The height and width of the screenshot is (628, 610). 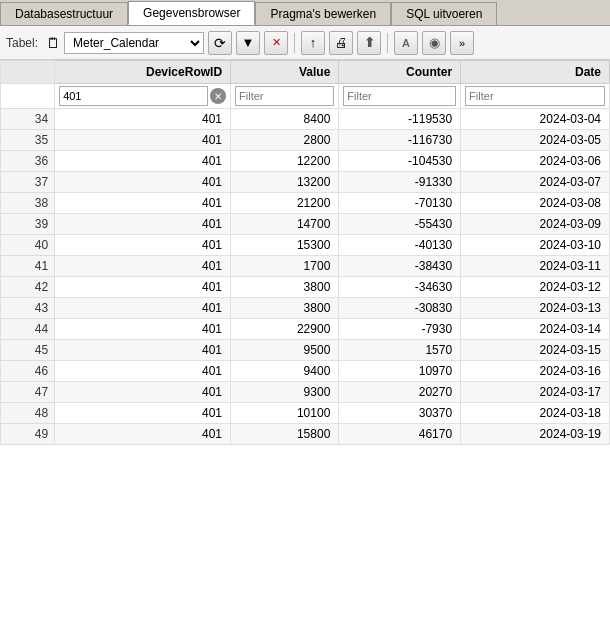 What do you see at coordinates (341, 43) in the screenshot?
I see `import-button: 🖨` at bounding box center [341, 43].